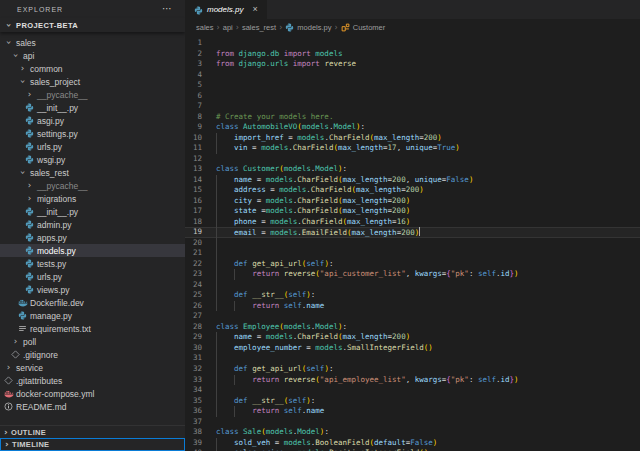  What do you see at coordinates (92, 56) in the screenshot?
I see `tree-folder-api: ›api` at bounding box center [92, 56].